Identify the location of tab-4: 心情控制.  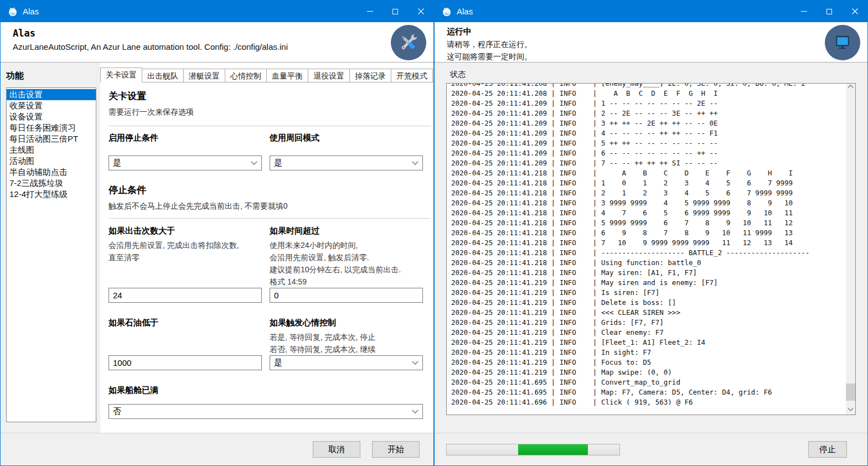
(246, 75).